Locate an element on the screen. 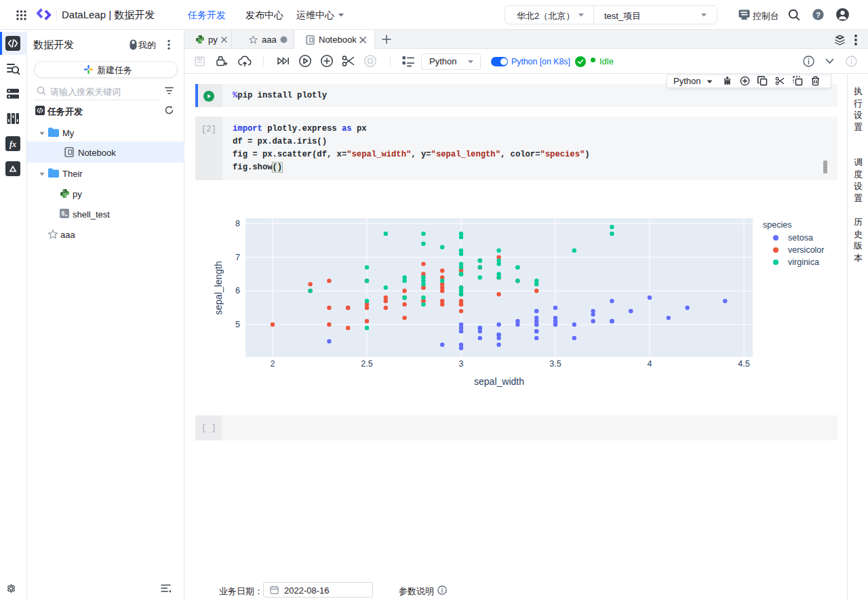  svg-text: virginica is located at coordinates (804, 262).